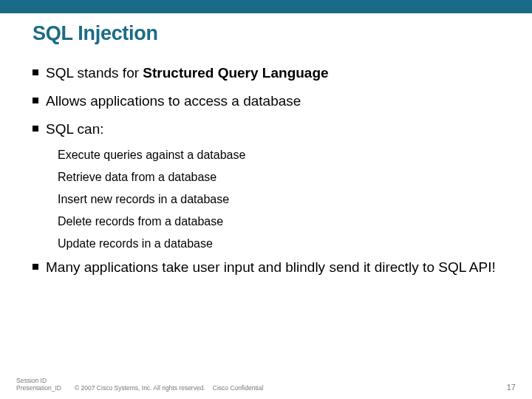  I want to click on bullet-text: SQL can:, so click(273, 129).